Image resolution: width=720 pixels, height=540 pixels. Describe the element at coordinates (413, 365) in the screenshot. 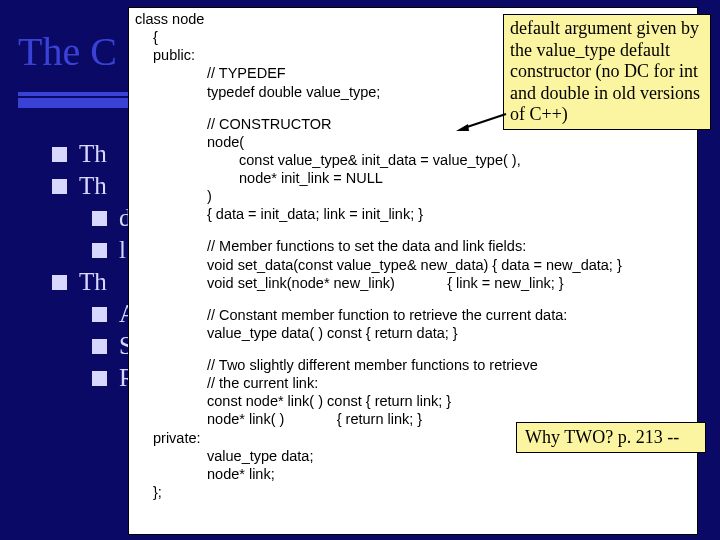

I see `code-line: // Two slightly different member functio…` at that location.